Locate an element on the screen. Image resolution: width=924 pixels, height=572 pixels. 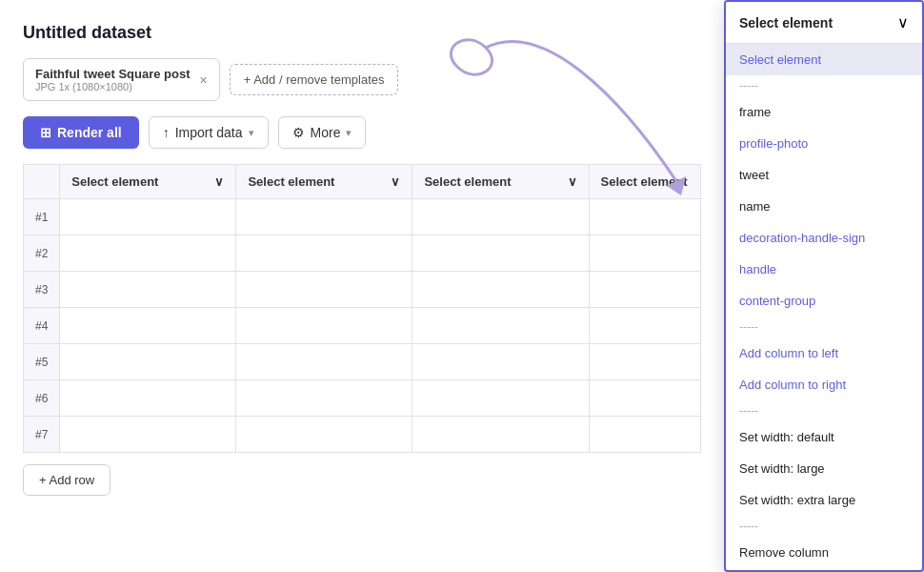
render-all-button: ⊞ Render all is located at coordinates (81, 133).